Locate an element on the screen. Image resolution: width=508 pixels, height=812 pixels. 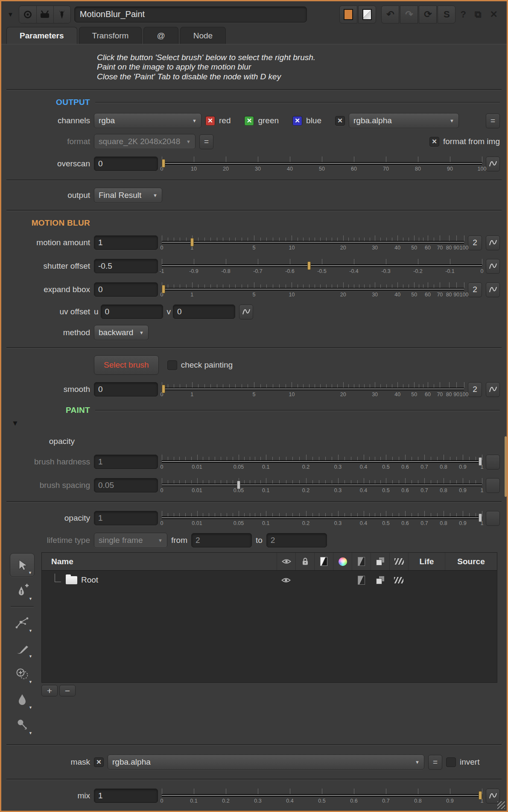
select-tool: ▼ is located at coordinates (22, 565).